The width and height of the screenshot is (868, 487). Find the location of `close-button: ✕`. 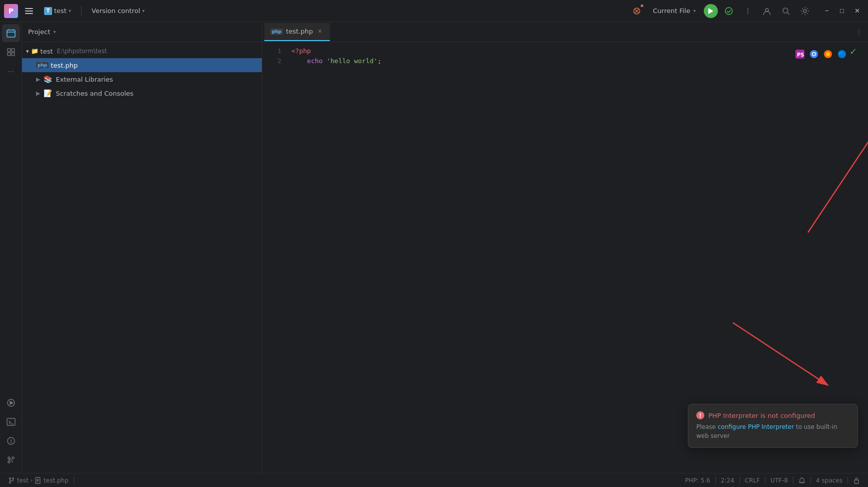

close-button: ✕ is located at coordinates (857, 11).